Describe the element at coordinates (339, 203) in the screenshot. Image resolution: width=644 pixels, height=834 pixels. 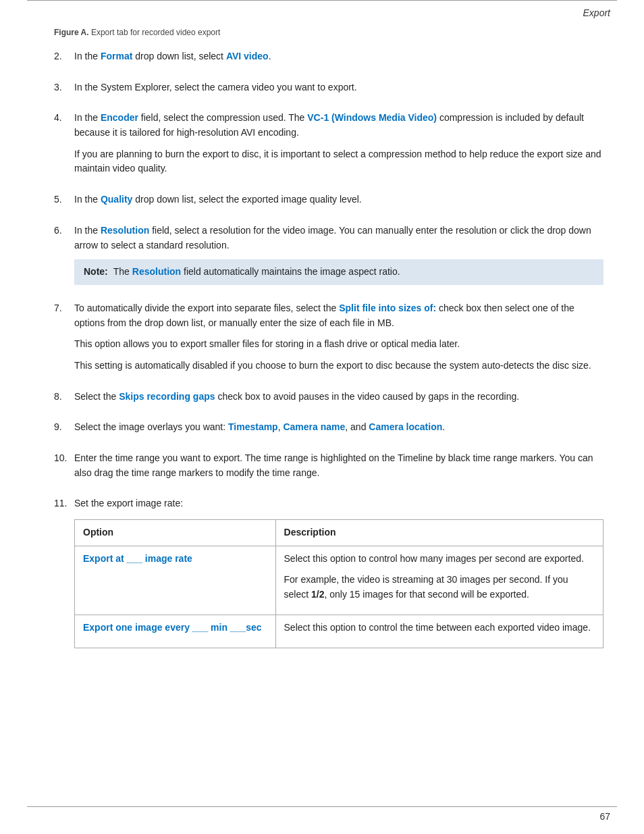
I see `list-body-5: In the Quality drop down list, select th…` at that location.